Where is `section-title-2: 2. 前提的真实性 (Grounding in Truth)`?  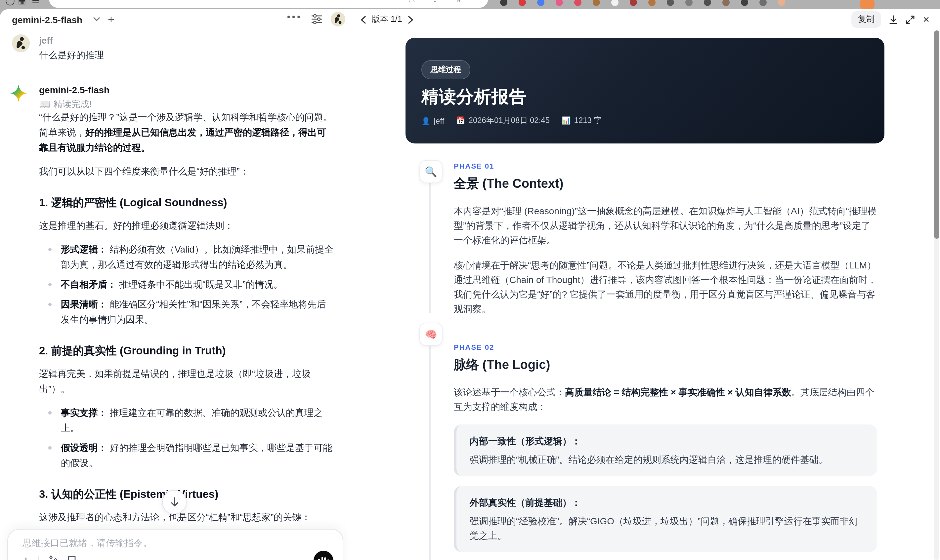
section-title-2: 2. 前提的真实性 (Grounding in Truth) is located at coordinates (187, 351).